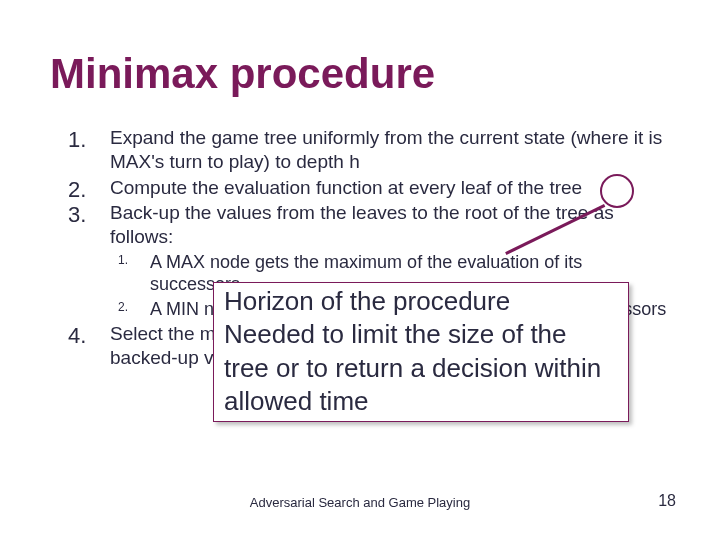 The image size is (720, 540). Describe the element at coordinates (360, 188) in the screenshot. I see `list-item-2: Compute the evaluation function at every…` at that location.